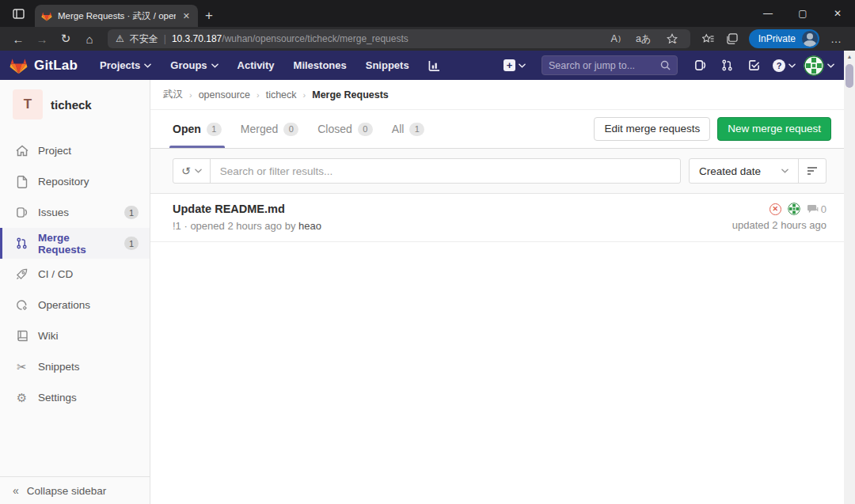  What do you see at coordinates (399, 39) in the screenshot?
I see `address-bar: ⚠ 不安全 | 10.3.70.187/wuhan/opensource/tic…` at bounding box center [399, 39].